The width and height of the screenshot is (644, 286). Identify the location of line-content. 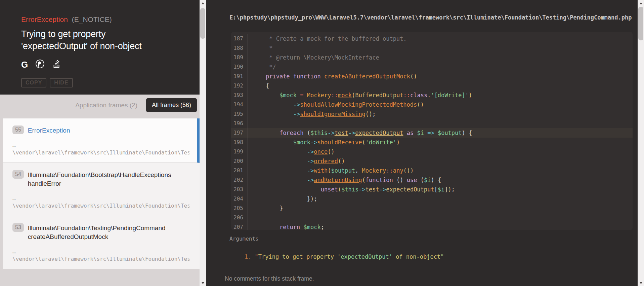
(250, 123).